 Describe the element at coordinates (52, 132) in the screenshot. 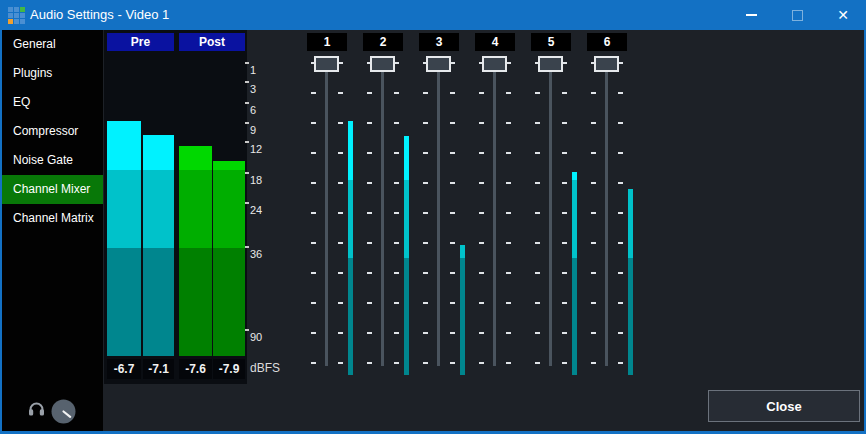

I see `sidebar-item-compressor: Compressor` at that location.